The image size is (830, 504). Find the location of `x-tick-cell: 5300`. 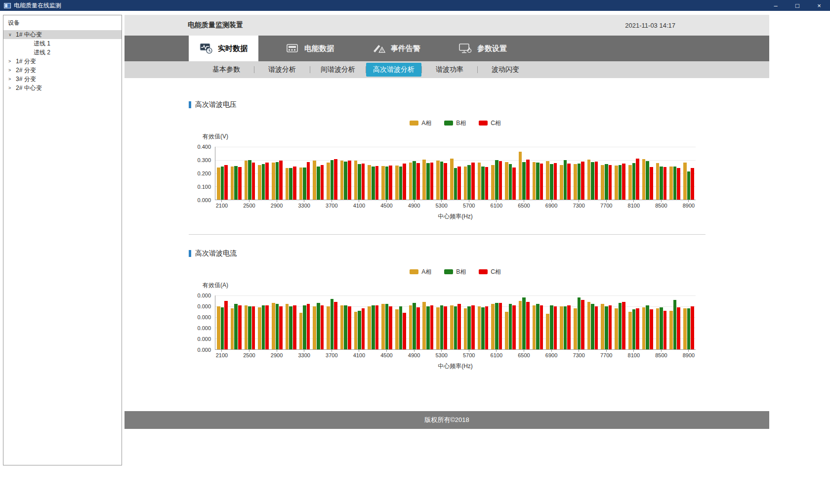

x-tick-cell: 5300 is located at coordinates (442, 205).